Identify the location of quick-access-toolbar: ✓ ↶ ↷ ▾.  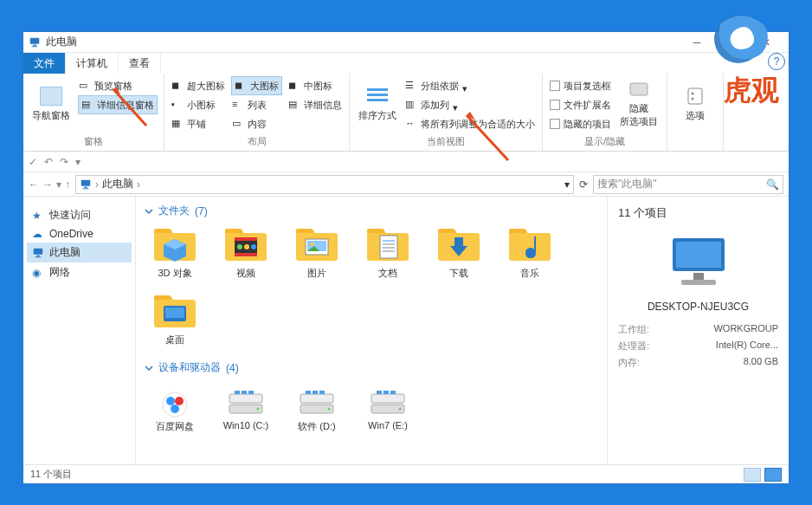
(406, 162).